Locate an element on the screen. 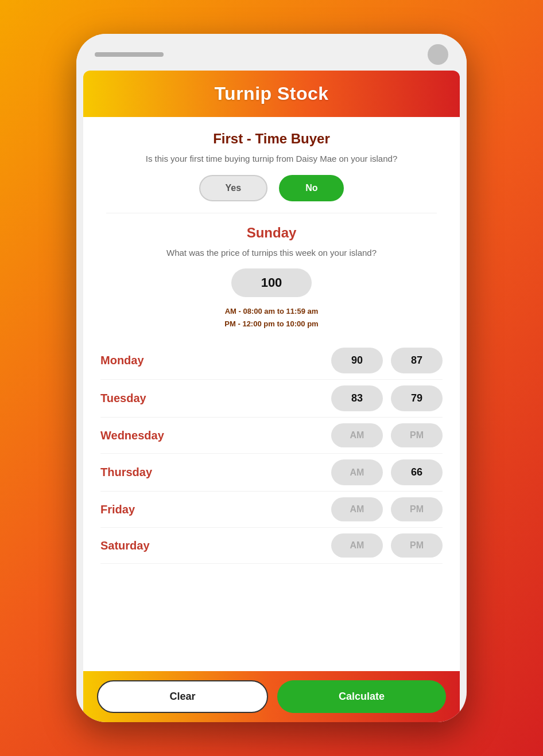 The height and width of the screenshot is (756, 543). time-pm-label: PM - 12:00 pm to 10:00 pm is located at coordinates (272, 324).